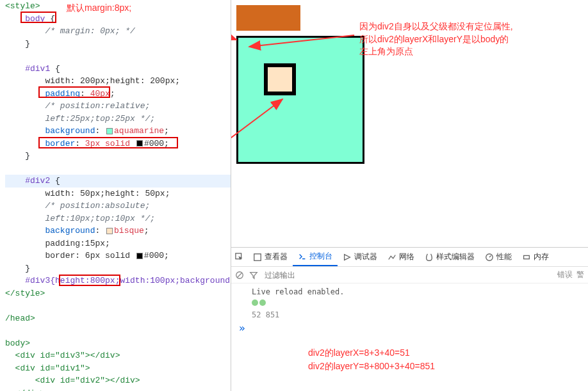 Image resolution: width=588 pixels, height=391 pixels. What do you see at coordinates (360, 257) in the screenshot?
I see `tab-debugger: 调试器` at bounding box center [360, 257].